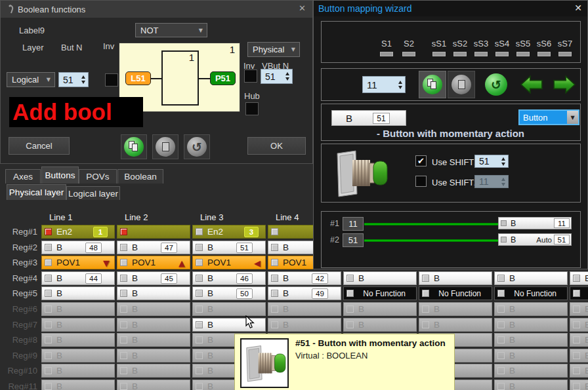 The height and width of the screenshot is (390, 588). What do you see at coordinates (134, 147) in the screenshot?
I see `copy-button` at bounding box center [134, 147].